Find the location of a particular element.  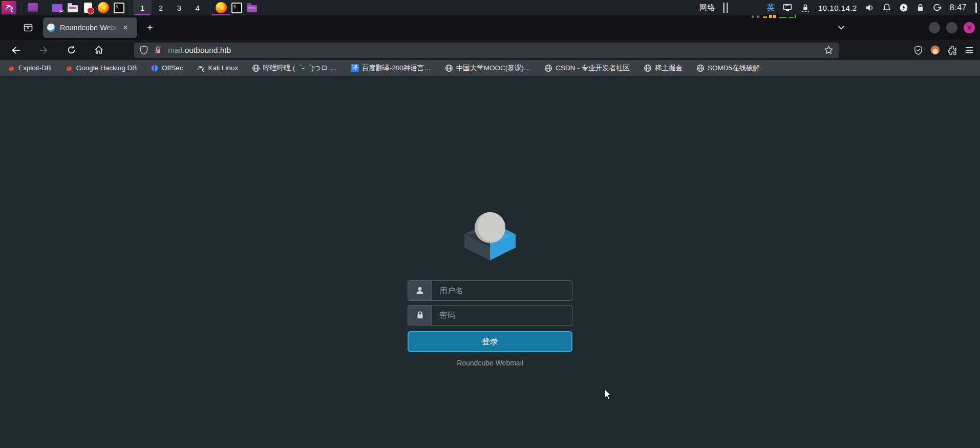

launcher-screenshot-tool is located at coordinates (57, 8).